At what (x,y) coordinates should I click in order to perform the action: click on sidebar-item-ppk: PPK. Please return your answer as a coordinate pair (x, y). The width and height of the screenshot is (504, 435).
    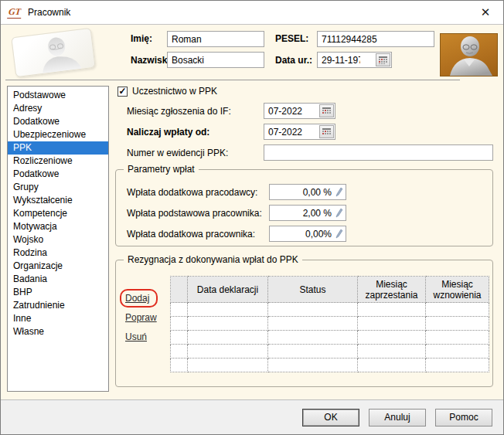
    Looking at the image, I should click on (58, 148).